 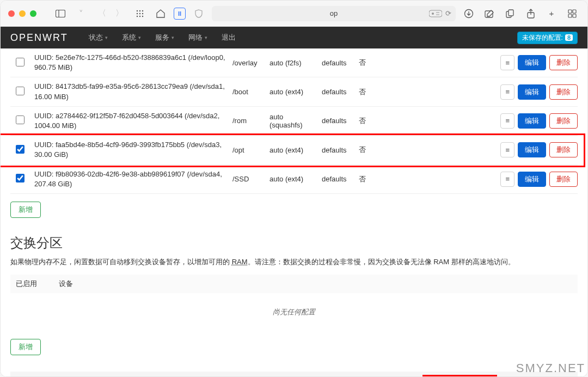 What do you see at coordinates (294, 150) in the screenshot?
I see `mount-row: UUID: faa5bd4e-8b5d-4cf9-96d9-3993fb175b…` at bounding box center [294, 150].